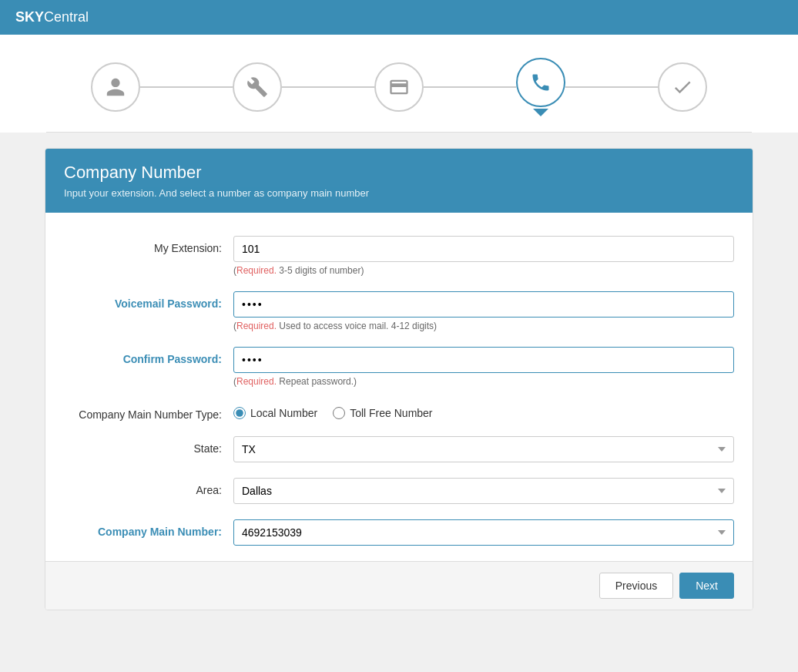 This screenshot has width=798, height=672. What do you see at coordinates (382, 413) in the screenshot?
I see `radio-toll-label: Toll Free Number` at bounding box center [382, 413].